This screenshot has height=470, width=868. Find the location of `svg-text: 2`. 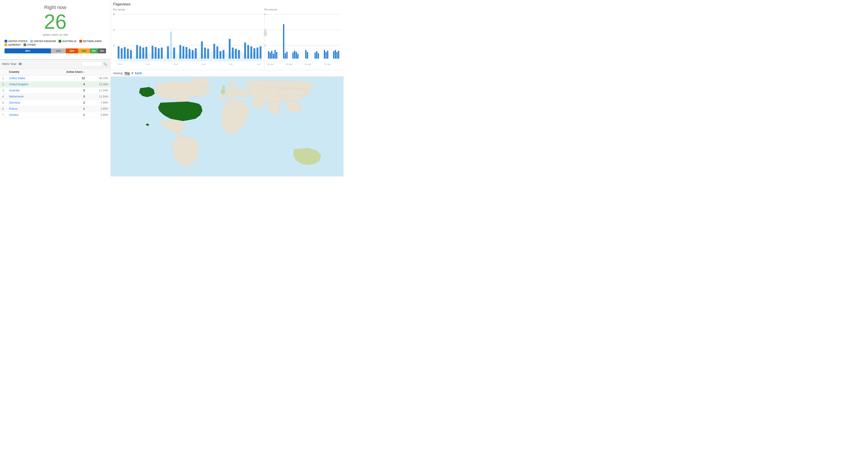

svg-text: 2 is located at coordinates (265, 45).